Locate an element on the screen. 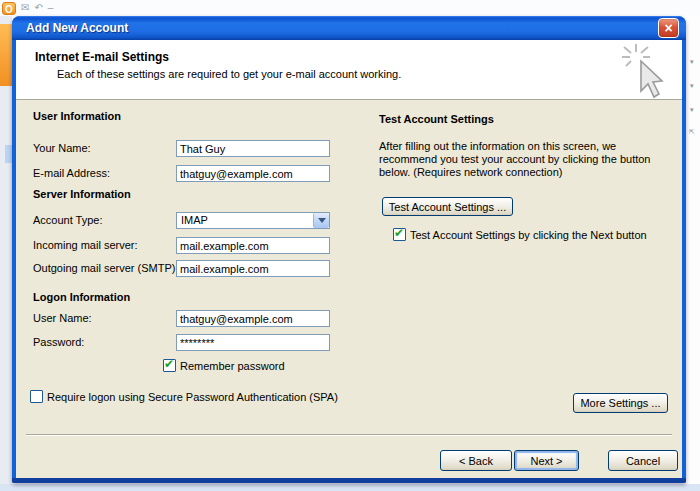  next-button: Next > is located at coordinates (546, 460).